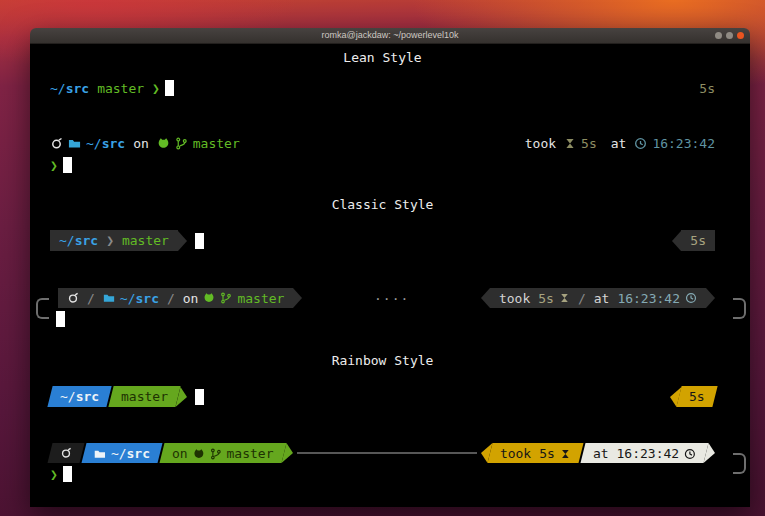 The image size is (765, 516). Describe the element at coordinates (224, 453) in the screenshot. I see `git-segment: on master` at that location.